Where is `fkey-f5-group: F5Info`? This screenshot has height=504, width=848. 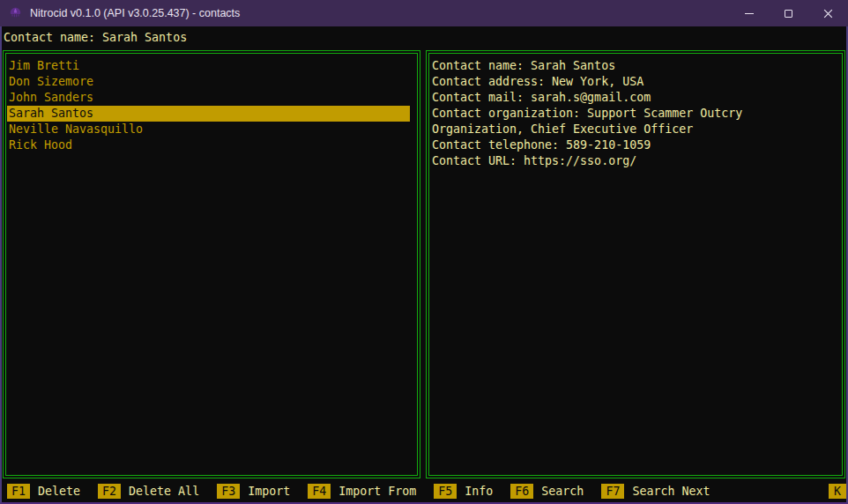
fkey-f5-group: F5Info is located at coordinates (464, 492).